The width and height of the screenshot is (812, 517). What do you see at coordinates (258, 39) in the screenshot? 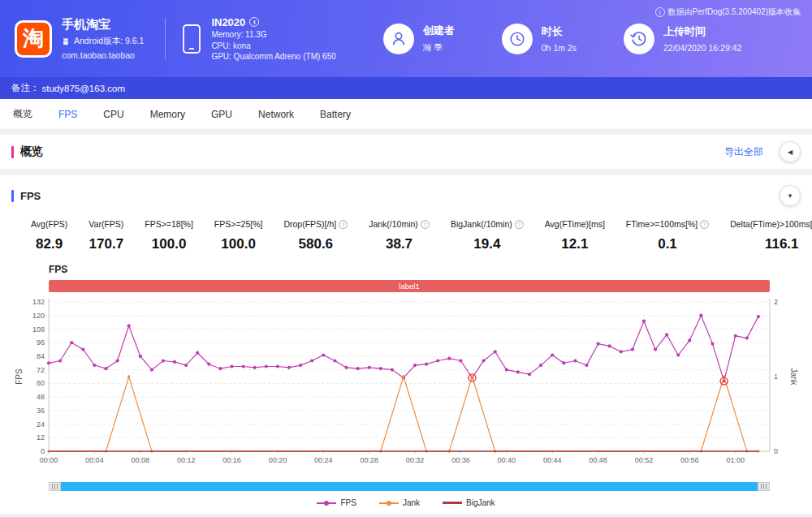
I see `device-block: IN2020 i Memory: 11.3G CPU: kona GPU: Qu…` at bounding box center [258, 39].